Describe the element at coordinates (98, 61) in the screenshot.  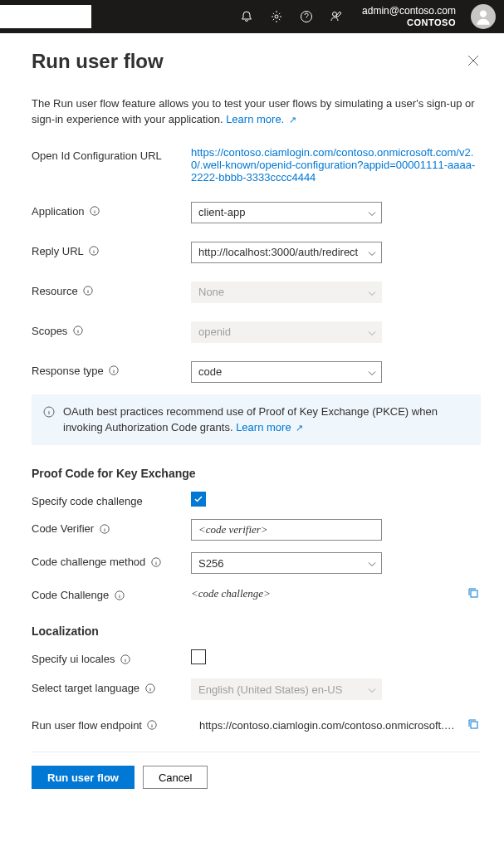
I see `panel-title: Run user flow` at that location.